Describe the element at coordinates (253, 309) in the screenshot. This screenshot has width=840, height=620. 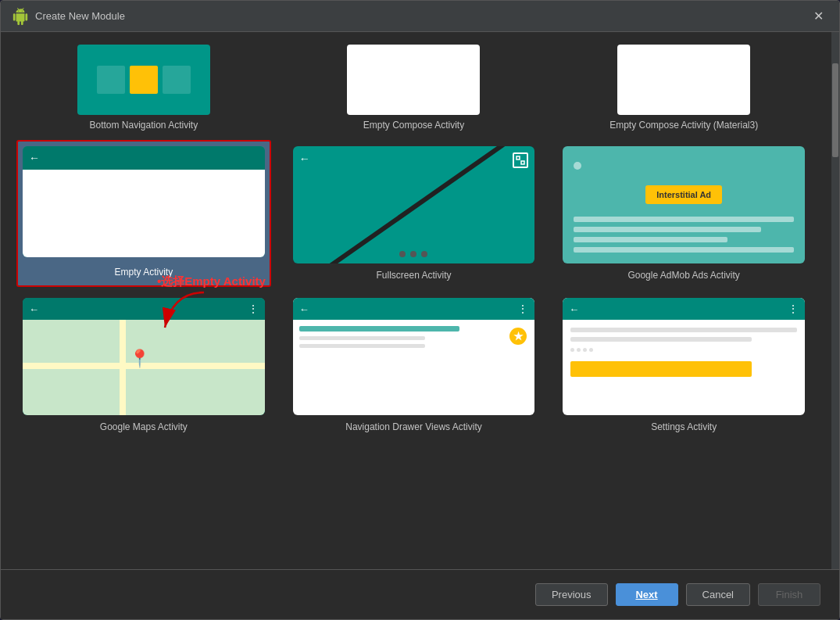
I see `maps-menu-icon: ⋮` at that location.